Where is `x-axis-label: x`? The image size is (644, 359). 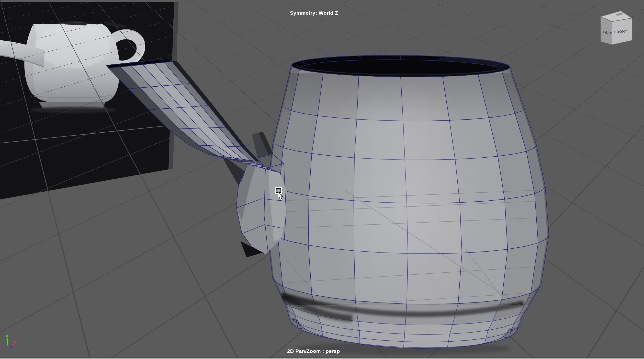
x-axis-label: x is located at coordinates (15, 342).